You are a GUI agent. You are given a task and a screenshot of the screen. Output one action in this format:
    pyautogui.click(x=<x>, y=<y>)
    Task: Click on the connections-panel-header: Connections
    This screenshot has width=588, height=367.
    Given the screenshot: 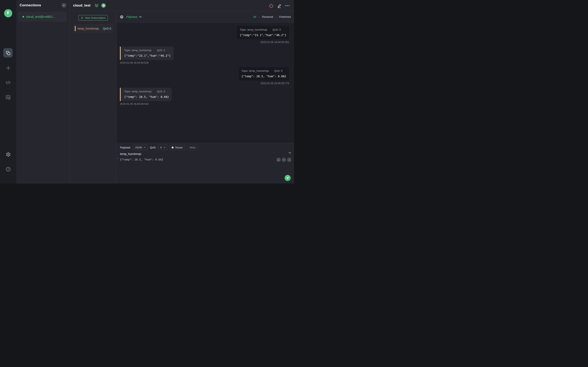 What is the action you would take?
    pyautogui.click(x=43, y=4)
    